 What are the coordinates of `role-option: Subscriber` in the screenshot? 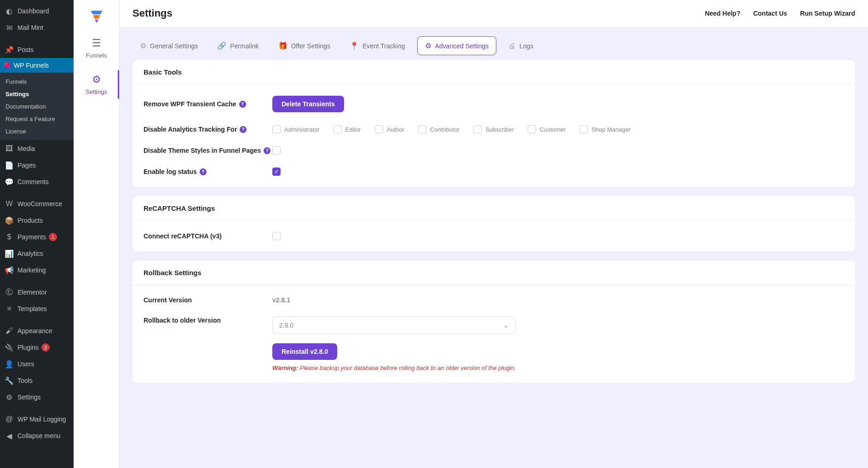 It's located at (494, 129).